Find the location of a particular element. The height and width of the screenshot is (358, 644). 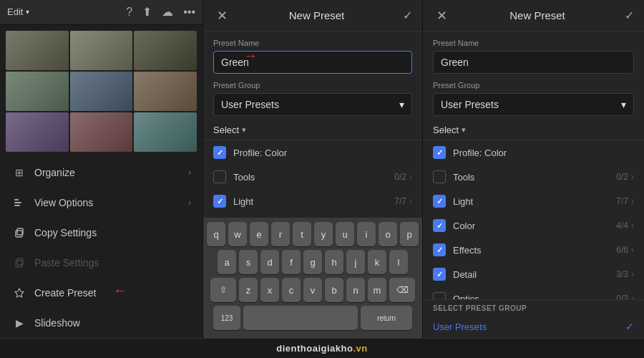

checkbox-profileColor: ✓ is located at coordinates (220, 153).